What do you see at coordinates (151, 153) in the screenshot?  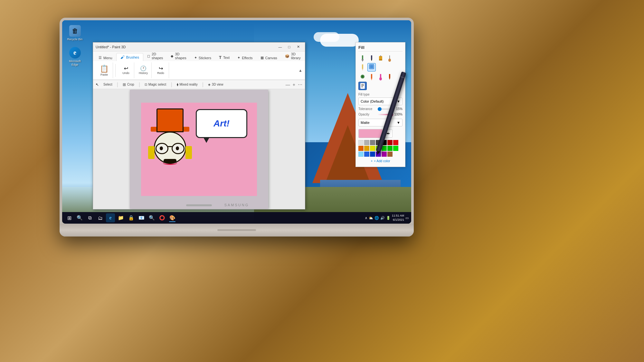 I see `left-hair` at bounding box center [151, 153].